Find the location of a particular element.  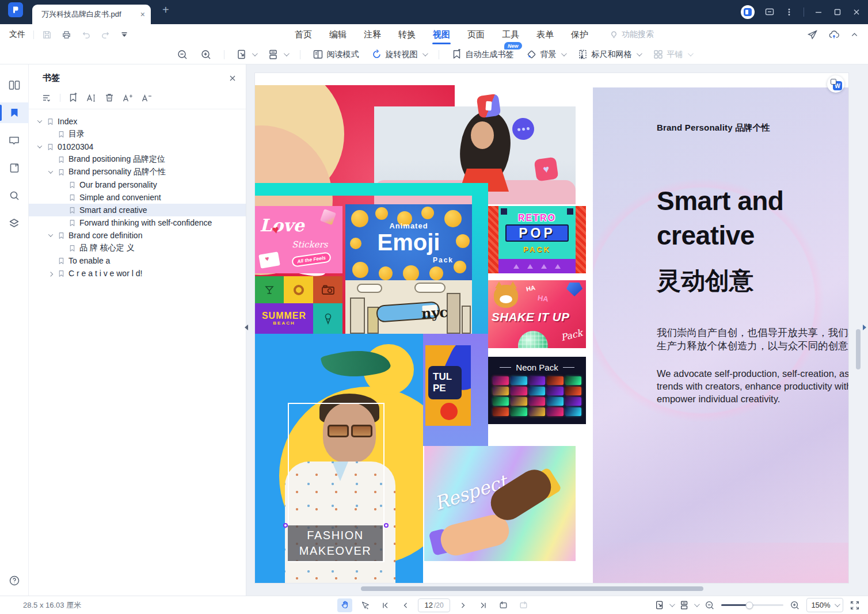

cloud-upload-icon is located at coordinates (834, 35).